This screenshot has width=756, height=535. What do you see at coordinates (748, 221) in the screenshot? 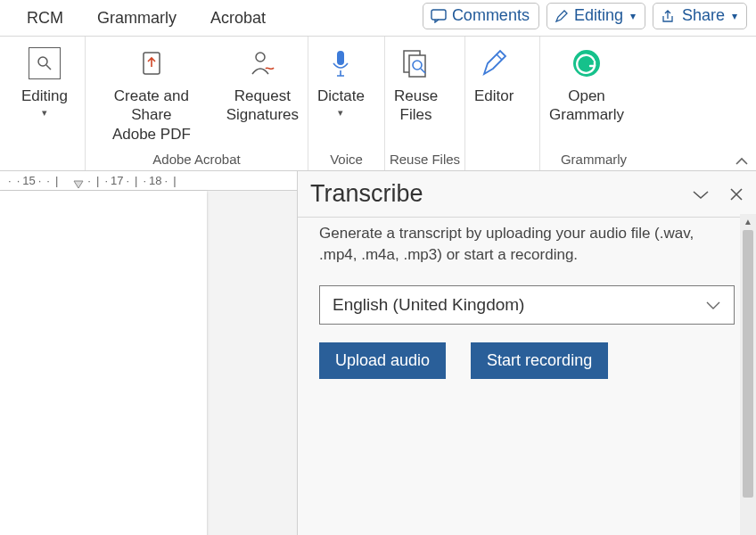
I see `scroll-up-button: ▲` at bounding box center [748, 221].